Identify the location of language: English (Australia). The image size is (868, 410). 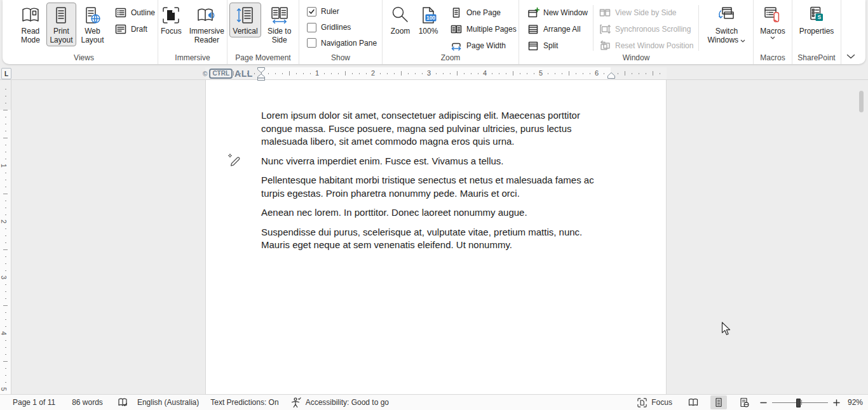
(168, 402).